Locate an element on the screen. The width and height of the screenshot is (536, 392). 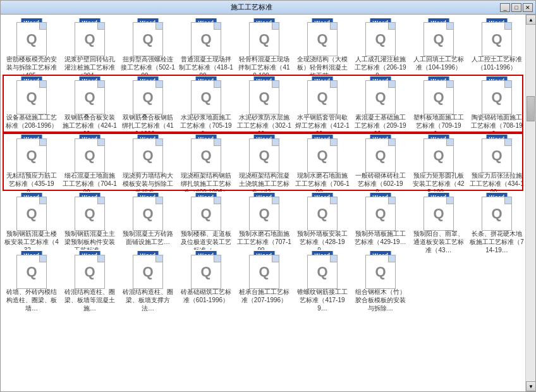
file-item-2-7: Word Q 预应力矩形圆孔板安装工艺标准（425-199… is located at coordinates (439, 162).